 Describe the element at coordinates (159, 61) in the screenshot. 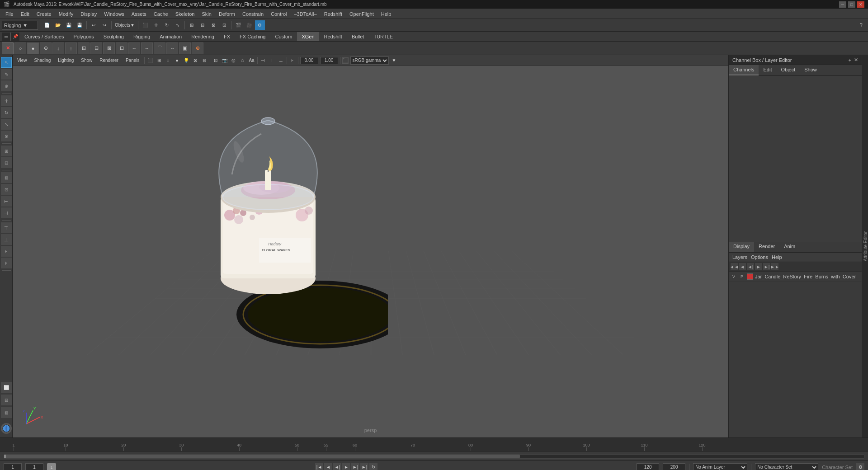

I see `vp-wireframe-icon: ⊞` at that location.